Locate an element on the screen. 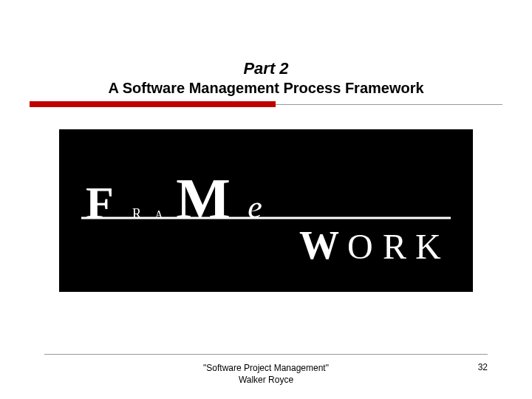 The width and height of the screenshot is (532, 399). svg-text: A is located at coordinates (160, 214).